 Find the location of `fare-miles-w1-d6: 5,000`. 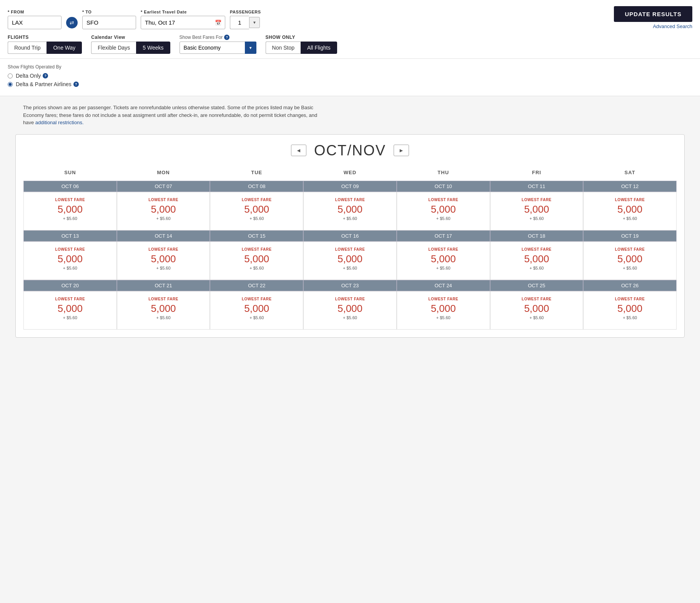

fare-miles-w1-d6: 5,000 is located at coordinates (630, 259).